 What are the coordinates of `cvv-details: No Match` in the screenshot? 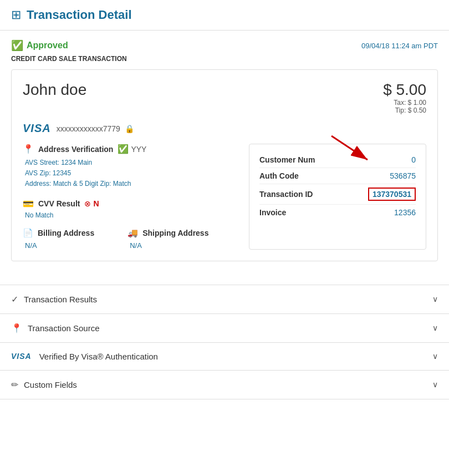 It's located at (132, 215).